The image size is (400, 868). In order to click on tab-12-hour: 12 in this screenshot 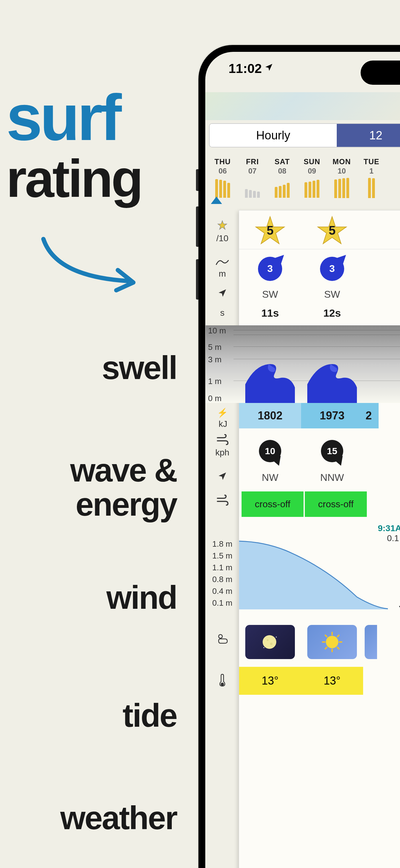, I will do `click(368, 135)`.